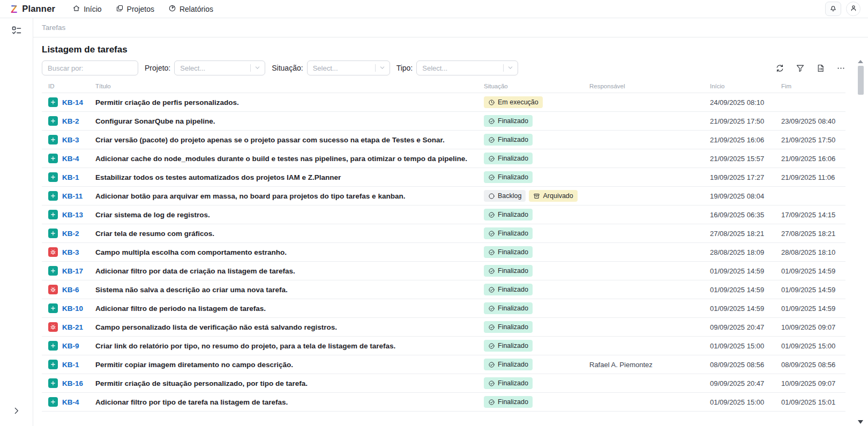 The image size is (868, 426). What do you see at coordinates (444, 215) in the screenshot?
I see `table-row: KB-13 Criar sistema de log de registros.…` at bounding box center [444, 215].